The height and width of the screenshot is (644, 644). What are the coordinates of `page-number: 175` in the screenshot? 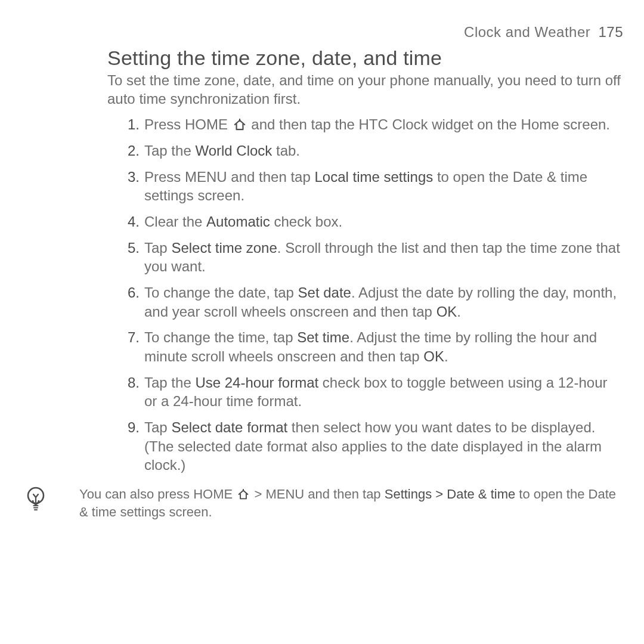 It's located at (611, 32).